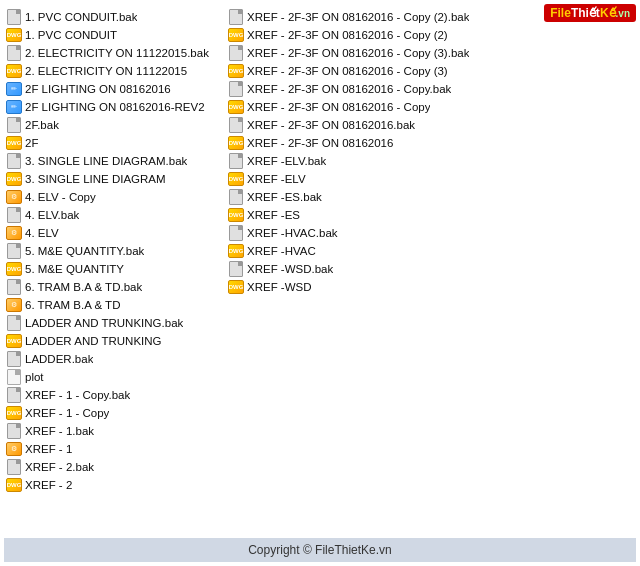 The height and width of the screenshot is (566, 640). I want to click on list-item: ⚙ 4. ELV, so click(113, 233).